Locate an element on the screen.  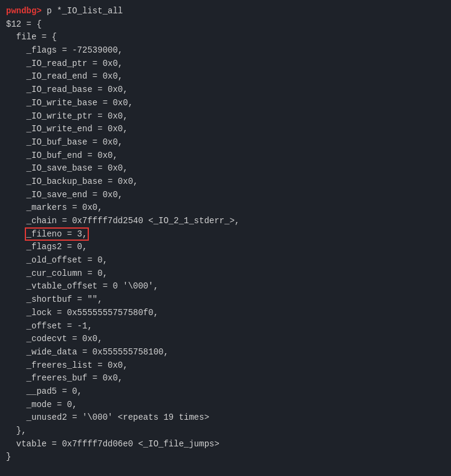
output-line-21: _vtable_offset = 0 '\000', is located at coordinates (225, 287).